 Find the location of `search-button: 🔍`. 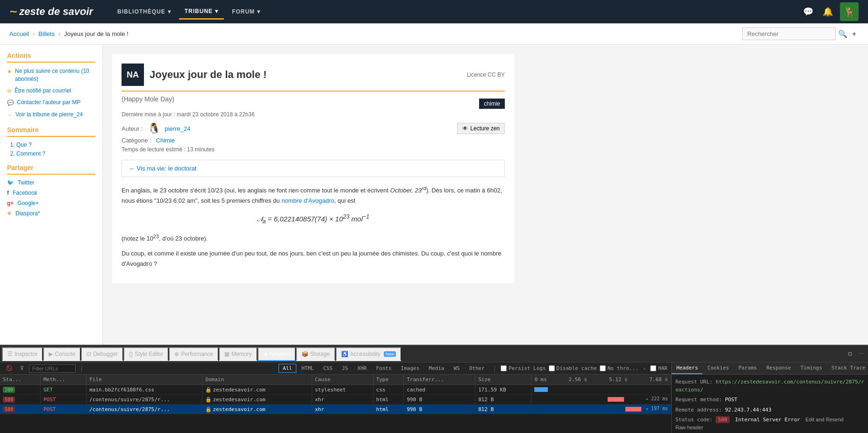

search-button: 🔍 is located at coordinates (843, 34).